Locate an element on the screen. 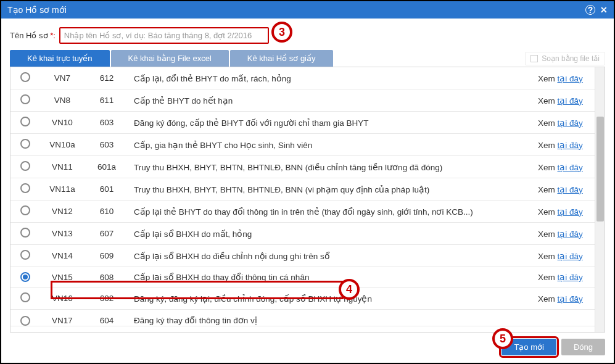  row-number: 604 is located at coordinates (107, 318).